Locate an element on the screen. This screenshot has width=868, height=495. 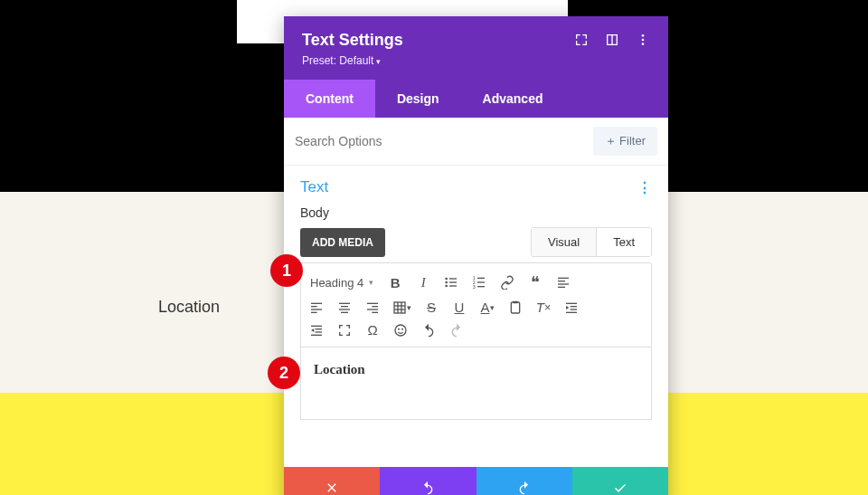
format-select: Heading 4 is located at coordinates (342, 282).